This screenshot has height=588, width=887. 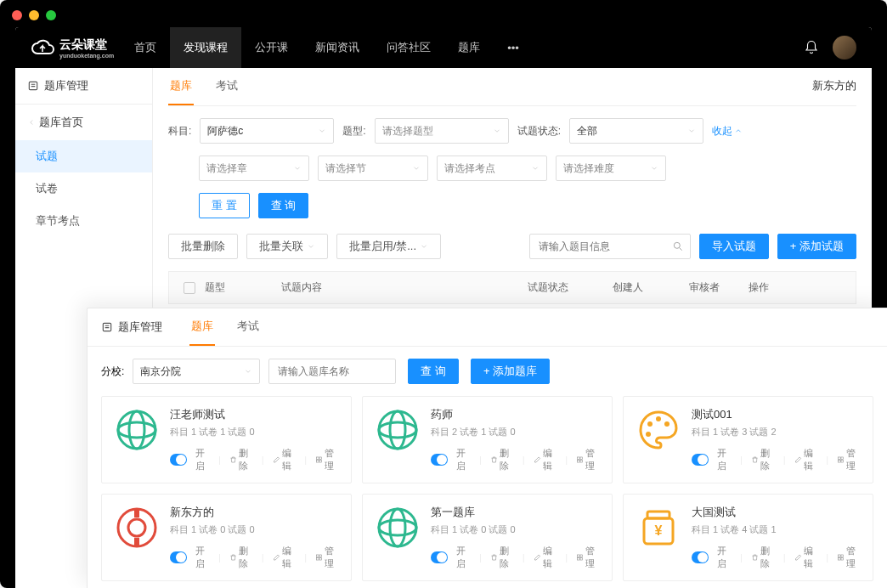 I want to click on collapse-link: 收起, so click(x=727, y=131).